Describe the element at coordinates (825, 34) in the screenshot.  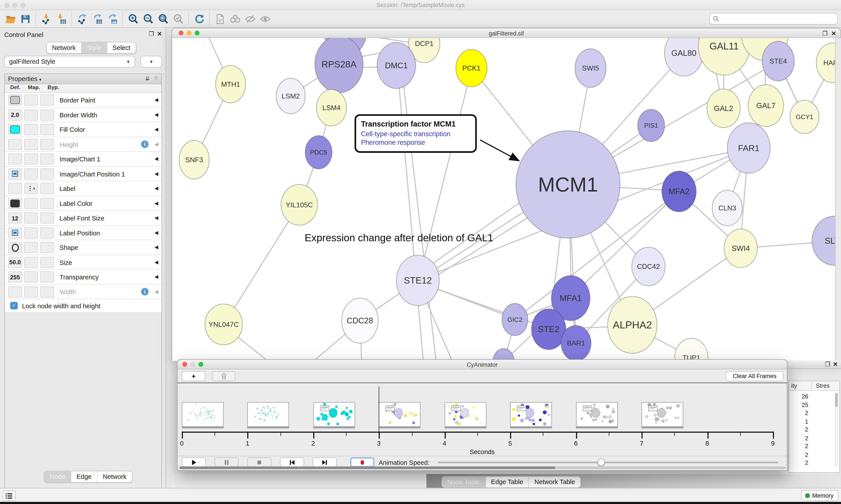
I see `float-network-icon: ❐` at that location.